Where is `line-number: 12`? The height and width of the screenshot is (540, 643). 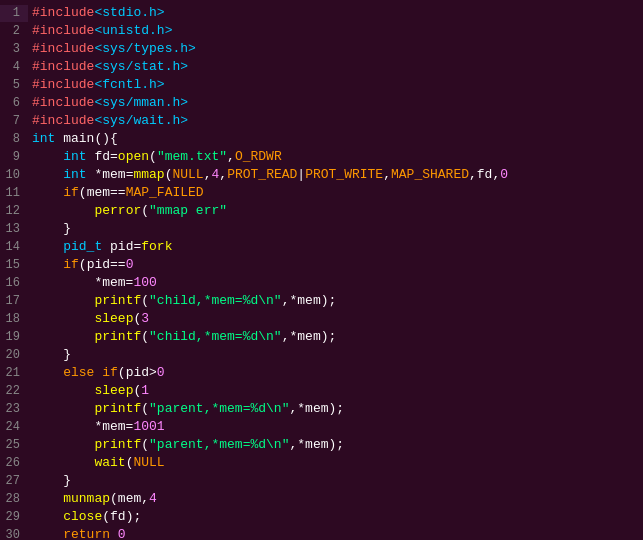
line-number: 12 is located at coordinates (14, 212).